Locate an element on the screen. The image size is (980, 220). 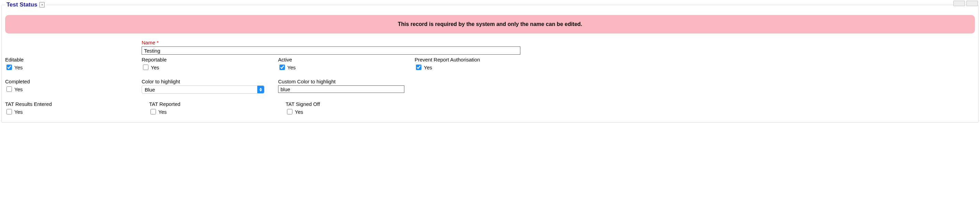
name-input is located at coordinates (331, 51).